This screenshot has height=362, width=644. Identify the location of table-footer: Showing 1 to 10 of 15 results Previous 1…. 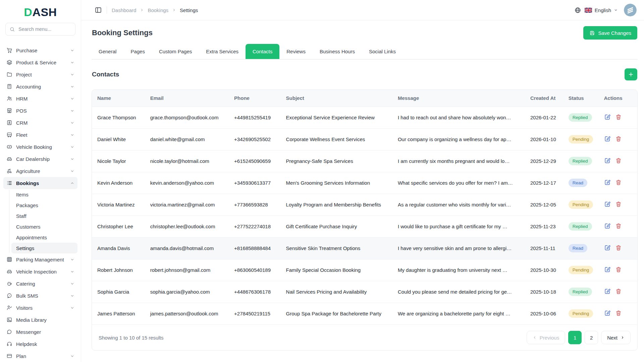
(365, 337).